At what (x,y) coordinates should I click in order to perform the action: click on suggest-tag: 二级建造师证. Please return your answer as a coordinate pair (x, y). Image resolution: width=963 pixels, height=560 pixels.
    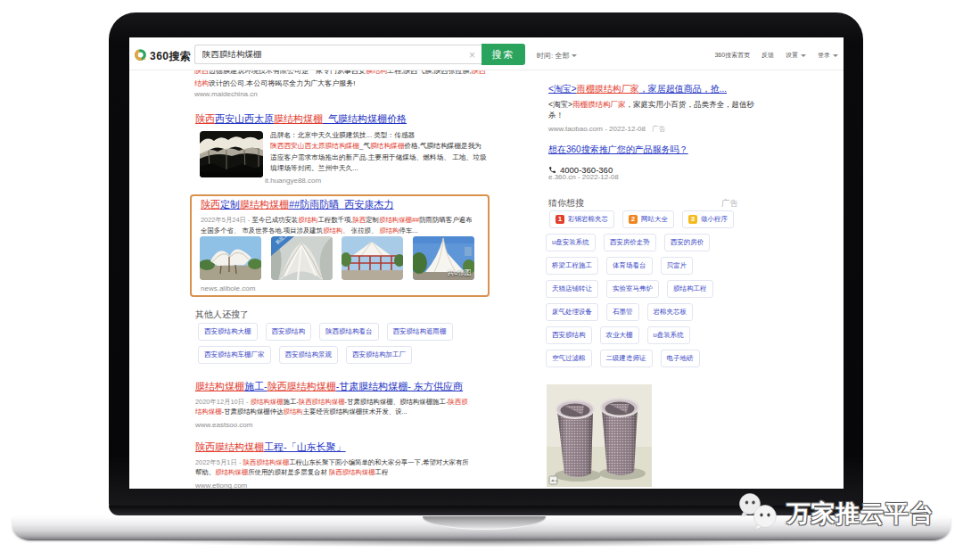
    Looking at the image, I should click on (626, 358).